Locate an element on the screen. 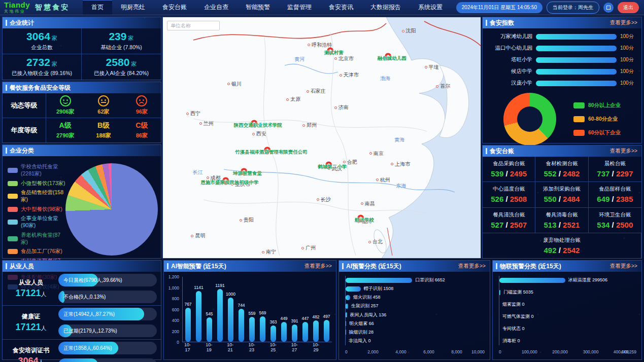 The height and width of the screenshot is (362, 644). stat-cell: 2580 家已接入AI企业 (84.20%) is located at coordinates (121, 67).